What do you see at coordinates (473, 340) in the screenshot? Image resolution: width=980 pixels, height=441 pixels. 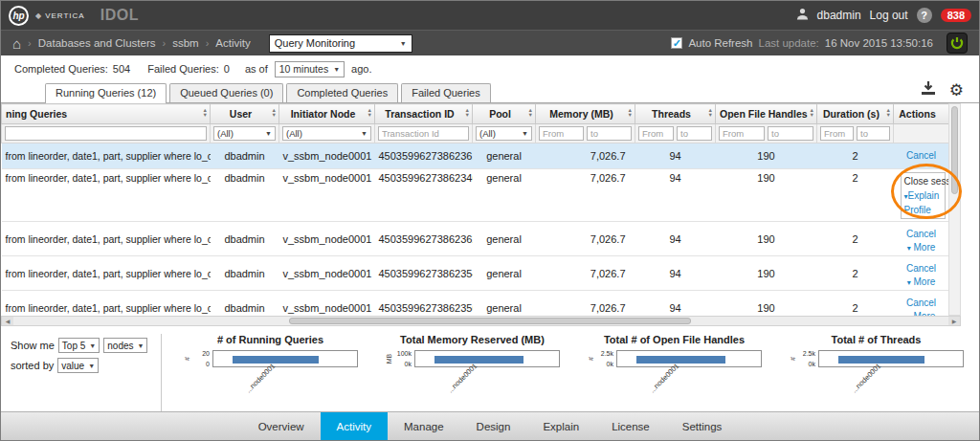 I see `chart-title: Total Memory Reserved (MB)` at bounding box center [473, 340].